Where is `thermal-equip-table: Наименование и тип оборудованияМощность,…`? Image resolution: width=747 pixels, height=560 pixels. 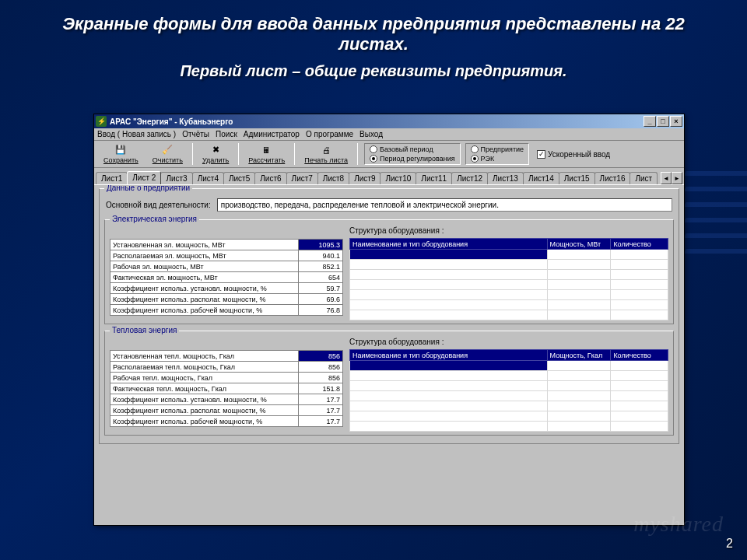 thermal-equip-table: Наименование и тип оборудованияМощность,… is located at coordinates (509, 390).